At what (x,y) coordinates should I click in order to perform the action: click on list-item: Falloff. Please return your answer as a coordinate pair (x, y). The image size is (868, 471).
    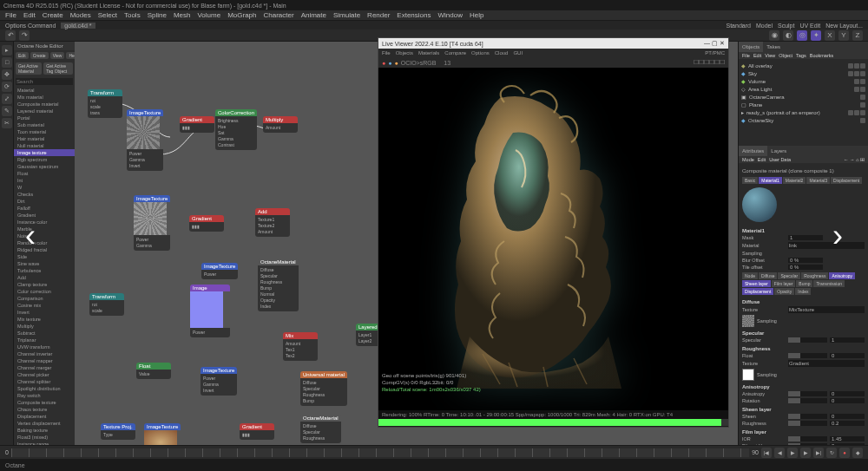
    Looking at the image, I should click on (44, 208).